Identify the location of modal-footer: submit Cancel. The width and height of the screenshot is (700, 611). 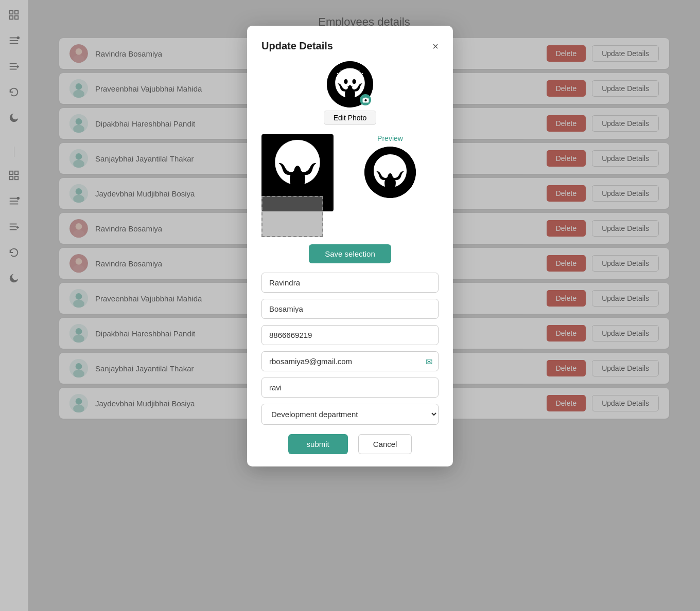
(350, 444).